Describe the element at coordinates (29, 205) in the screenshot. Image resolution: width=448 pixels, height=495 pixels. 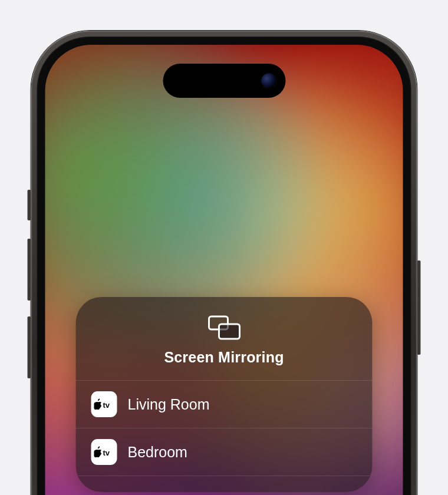
I see `mute-switch` at that location.